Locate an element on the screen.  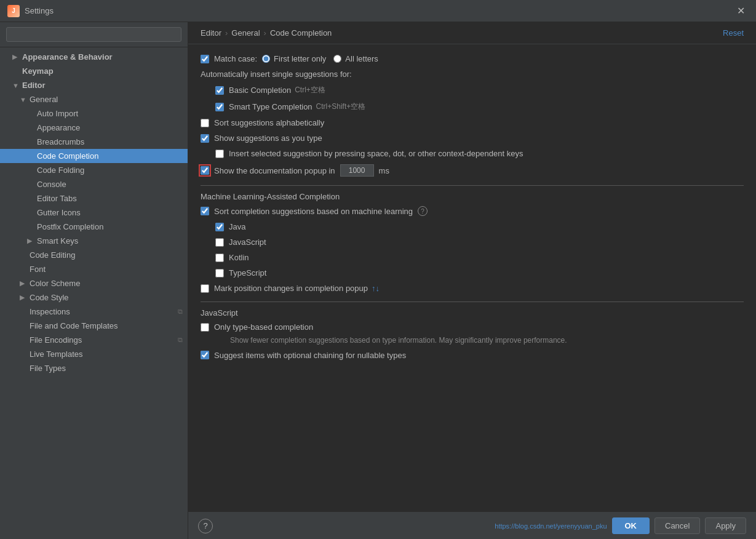
first-letter-radio is located at coordinates (266, 59).